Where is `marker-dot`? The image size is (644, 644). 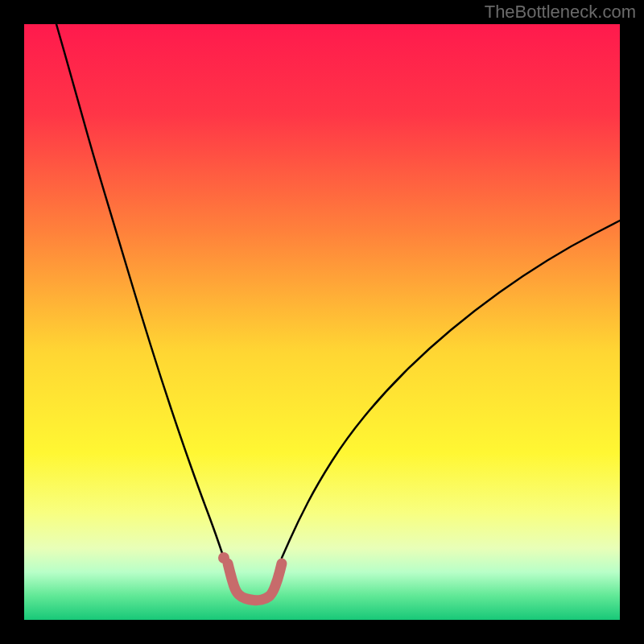 marker-dot is located at coordinates (224, 558).